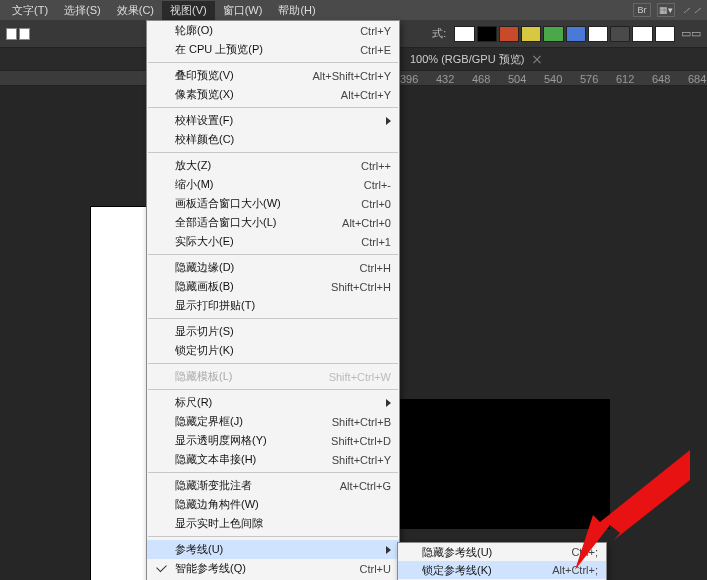  Describe the element at coordinates (204, 140) in the screenshot. I see `menu-item-label: 校样颜色(C)` at that location.